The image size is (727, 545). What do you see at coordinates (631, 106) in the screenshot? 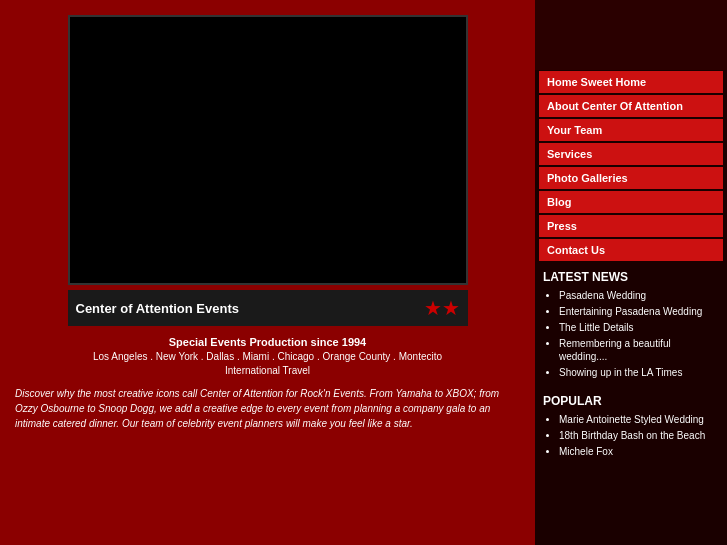
I see `nav-about: About Center Of Attention` at bounding box center [631, 106].